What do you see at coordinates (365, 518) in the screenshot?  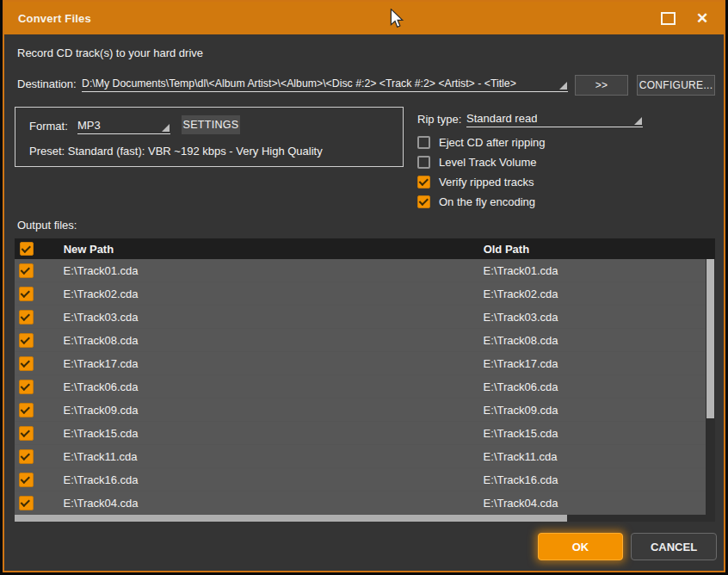 I see `horizontal-scrollbar` at bounding box center [365, 518].